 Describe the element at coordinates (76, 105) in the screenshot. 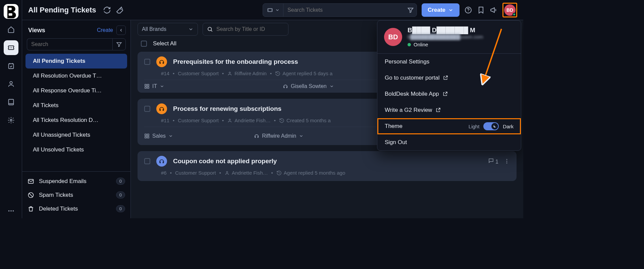

I see `view-item-all-tickets: All Tickets` at that location.